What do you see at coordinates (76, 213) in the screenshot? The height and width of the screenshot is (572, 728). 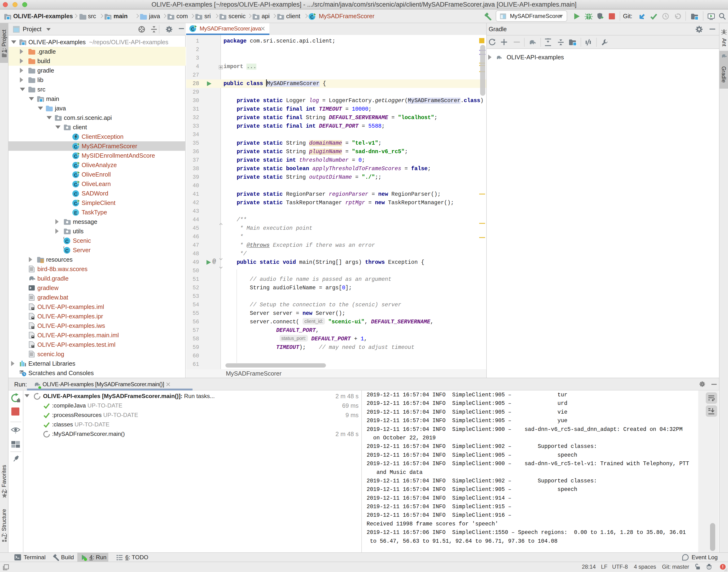 I see `svg-text: E` at bounding box center [76, 213].